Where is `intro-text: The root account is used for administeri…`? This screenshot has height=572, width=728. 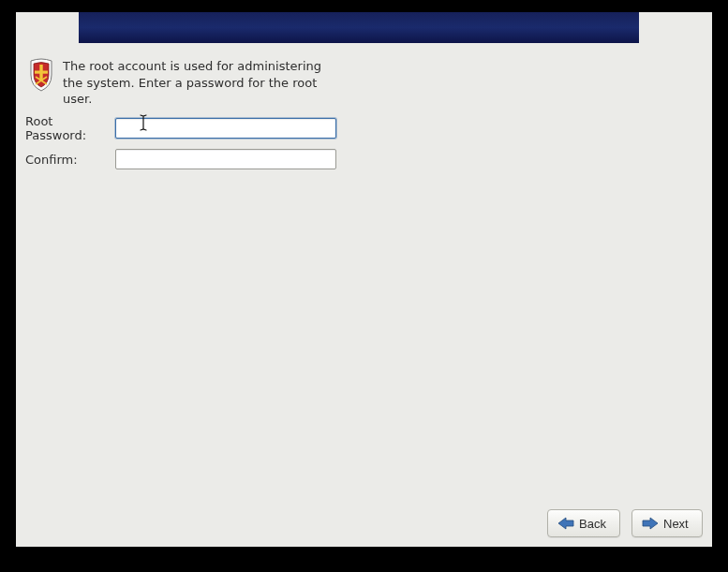 intro-text: The root account is used for administeri… is located at coordinates (199, 82).